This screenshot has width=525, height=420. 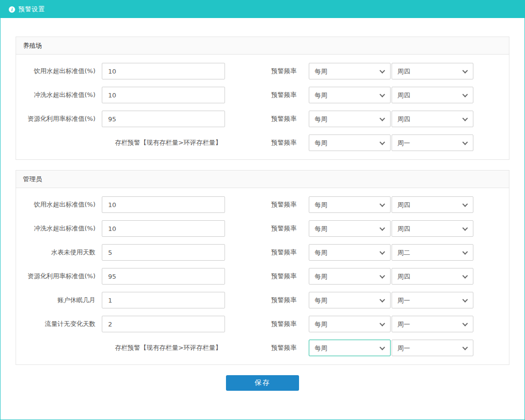 What do you see at coordinates (262, 383) in the screenshot?
I see `save-button-row: 保存` at bounding box center [262, 383].